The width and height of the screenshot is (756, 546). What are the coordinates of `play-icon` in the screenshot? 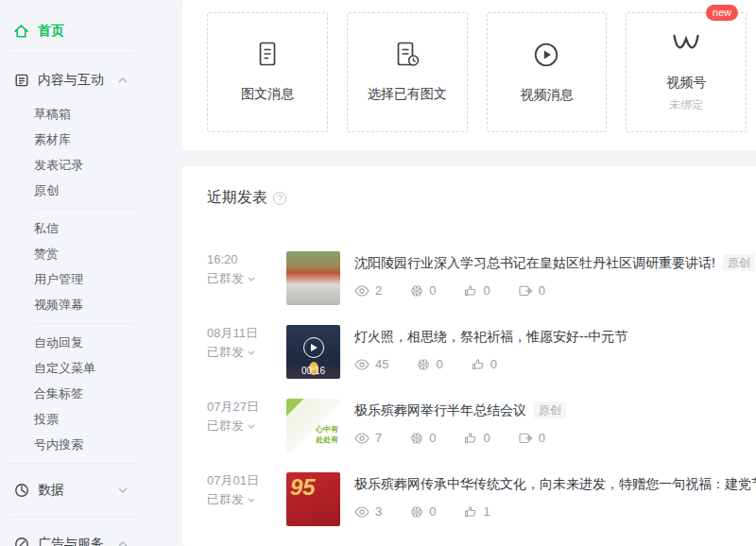 It's located at (314, 348).